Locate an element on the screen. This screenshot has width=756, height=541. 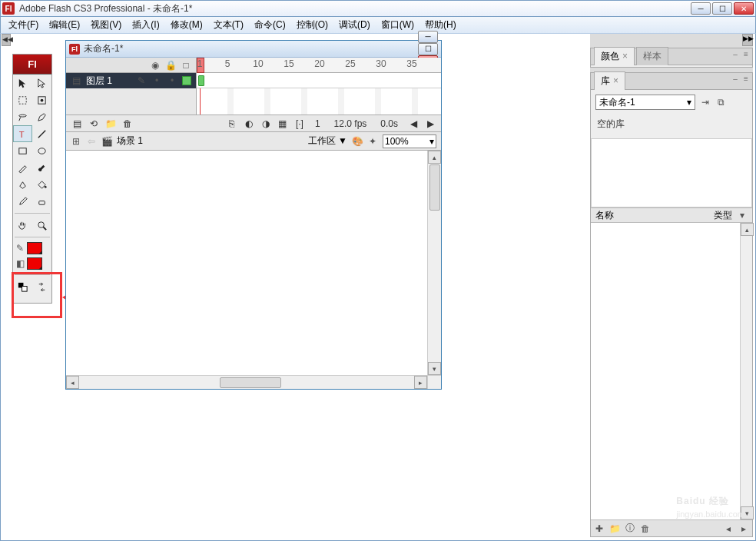
ink-bottle-tool is located at coordinates (23, 184).